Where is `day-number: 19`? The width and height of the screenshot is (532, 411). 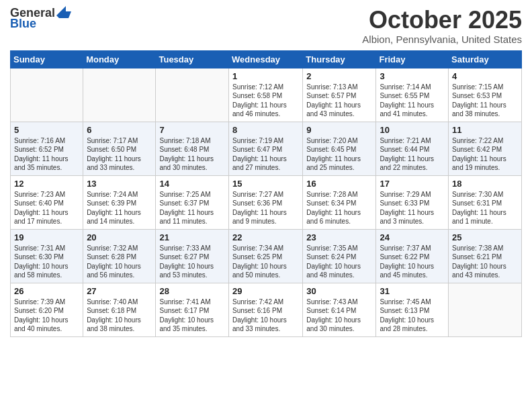
day-number: 19 is located at coordinates (47, 238).